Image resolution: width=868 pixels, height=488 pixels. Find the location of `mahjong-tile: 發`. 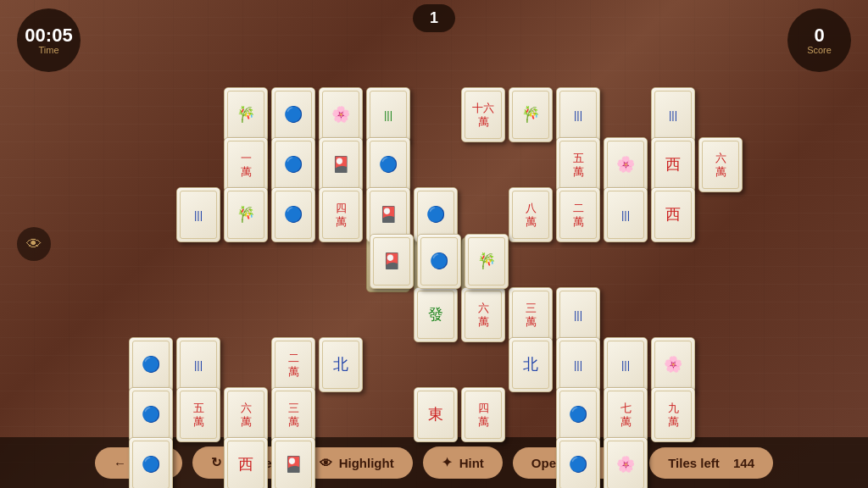

mahjong-tile: 發 is located at coordinates (436, 315).